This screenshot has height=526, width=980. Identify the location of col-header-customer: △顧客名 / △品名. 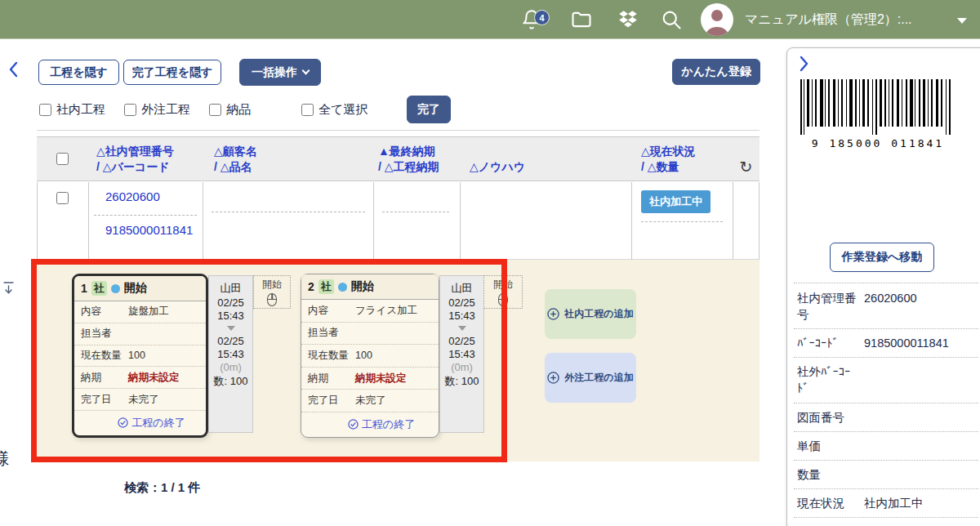
(287, 158).